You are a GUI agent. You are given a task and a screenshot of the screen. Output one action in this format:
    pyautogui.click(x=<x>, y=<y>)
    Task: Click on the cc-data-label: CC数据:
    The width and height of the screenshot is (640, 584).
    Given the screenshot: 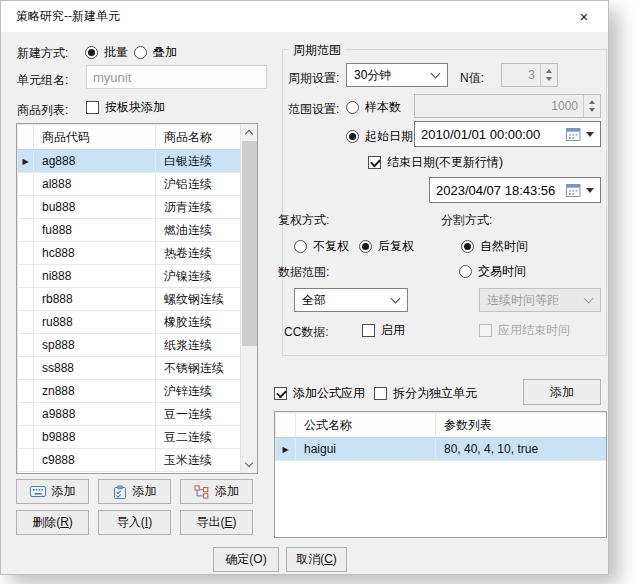 What is the action you would take?
    pyautogui.click(x=306, y=332)
    